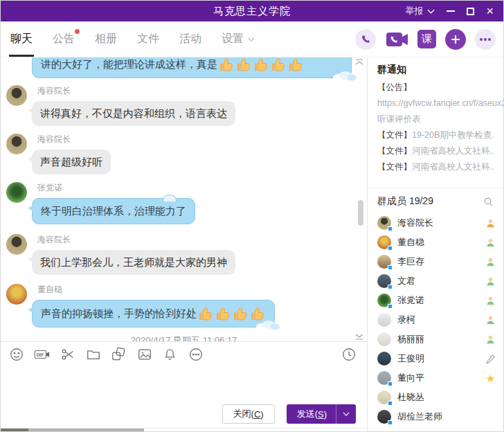 The height and width of the screenshot is (432, 504). What do you see at coordinates (426, 39) in the screenshot?
I see `class-button: 课` at bounding box center [426, 39].